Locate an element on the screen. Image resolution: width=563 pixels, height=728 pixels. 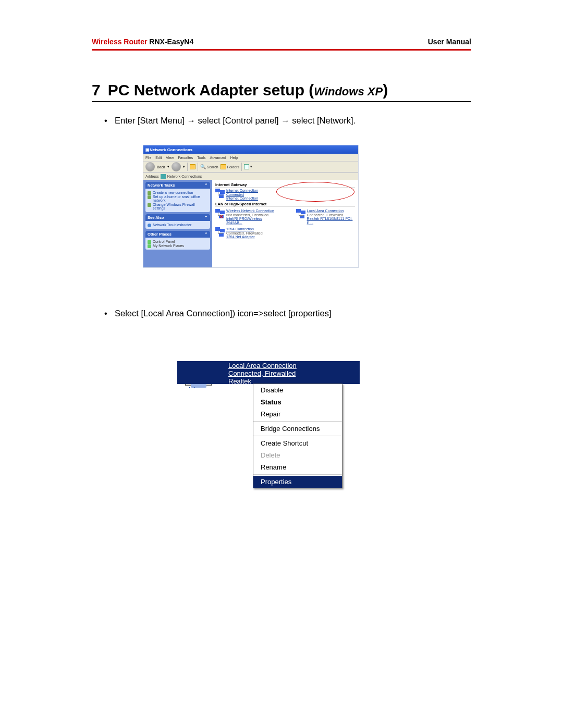
address-label: Address is located at coordinates (152, 176).